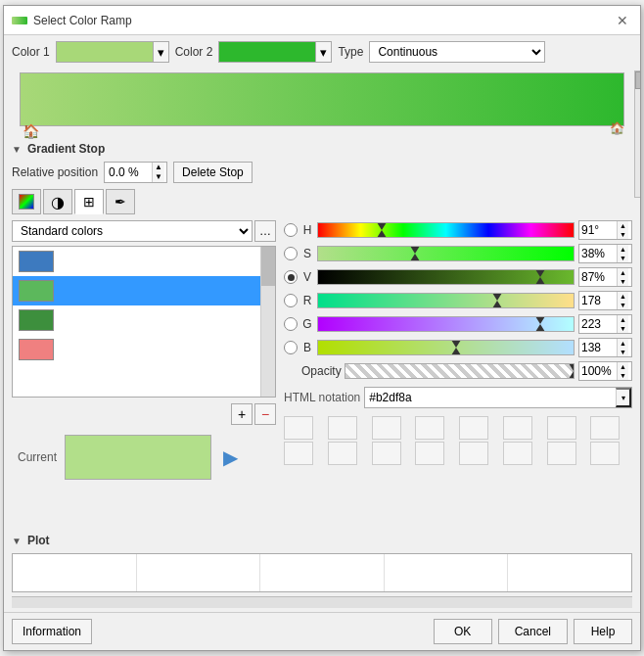 This screenshot has height=656, width=644. I want to click on radio-b, so click(291, 348).